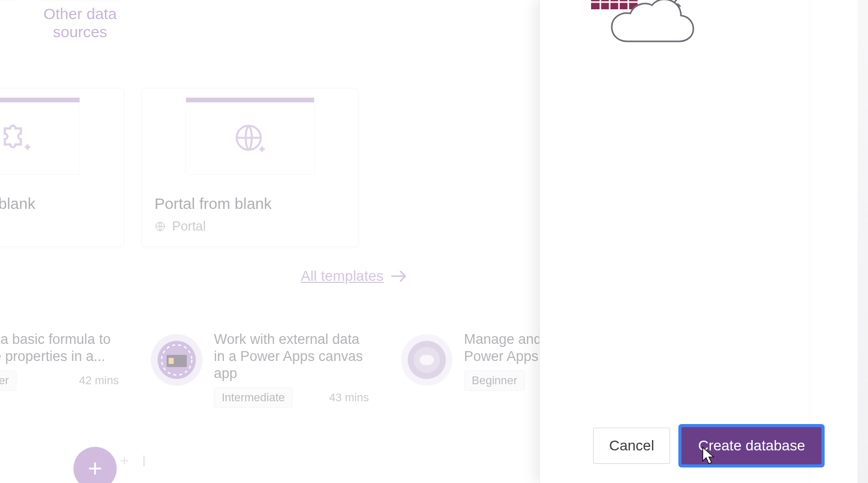 The height and width of the screenshot is (483, 868). I want to click on data-source-tabs: on vice Other data sources, so click(62, 21).